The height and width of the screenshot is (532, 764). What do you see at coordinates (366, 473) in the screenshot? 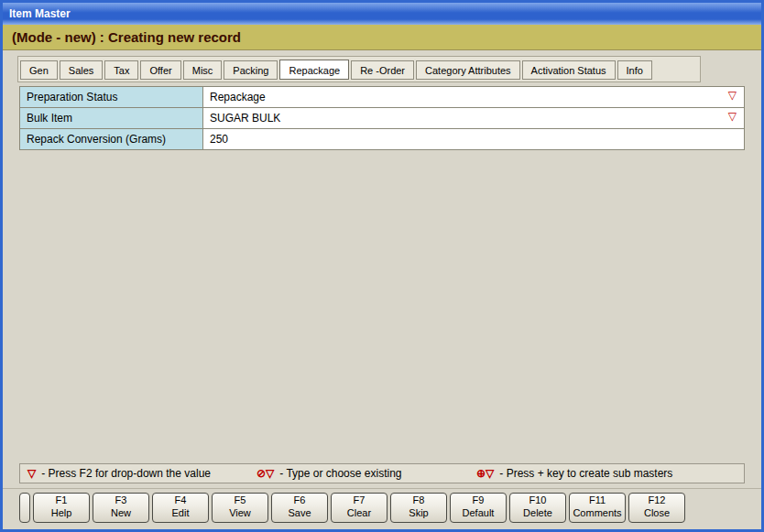
I see `legend-item-type-or-choose: ⊘▽ - Type or choose existing` at bounding box center [366, 473].